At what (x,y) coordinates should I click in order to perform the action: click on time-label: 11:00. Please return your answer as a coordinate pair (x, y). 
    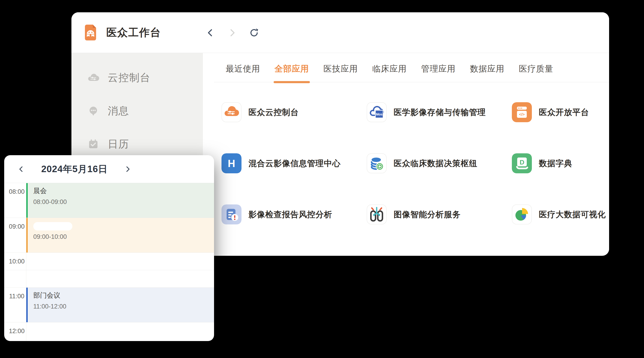
    Looking at the image, I should click on (15, 305).